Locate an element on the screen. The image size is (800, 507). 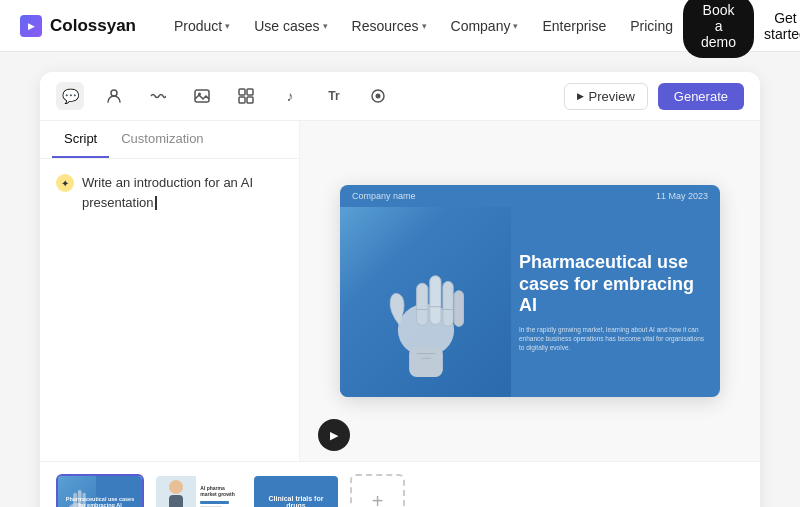
slide-header: Company name 11 May 2023 is located at coordinates (530, 196).